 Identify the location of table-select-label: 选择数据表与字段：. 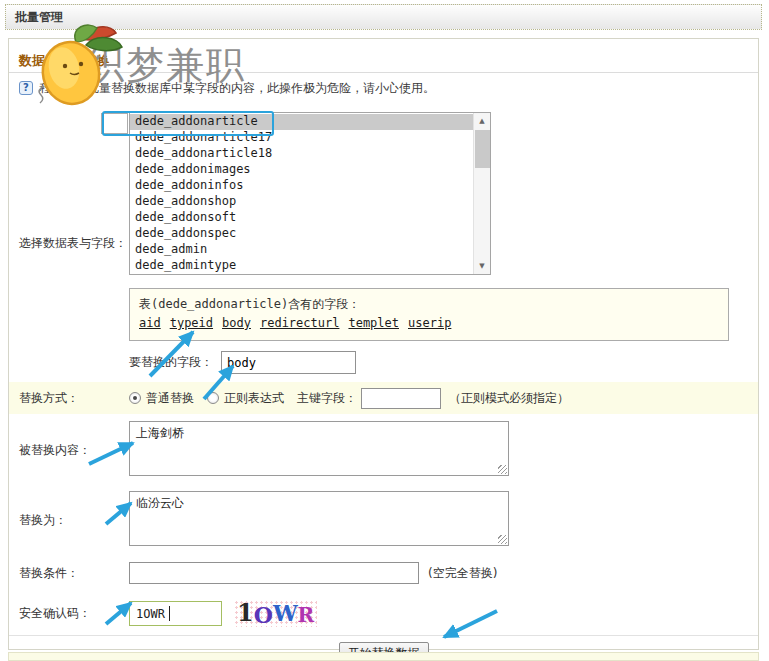
(69, 244).